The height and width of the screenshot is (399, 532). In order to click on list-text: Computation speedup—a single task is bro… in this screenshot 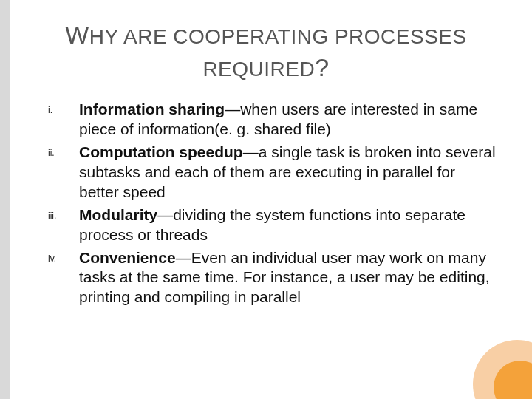, I will do `click(289, 173)`.